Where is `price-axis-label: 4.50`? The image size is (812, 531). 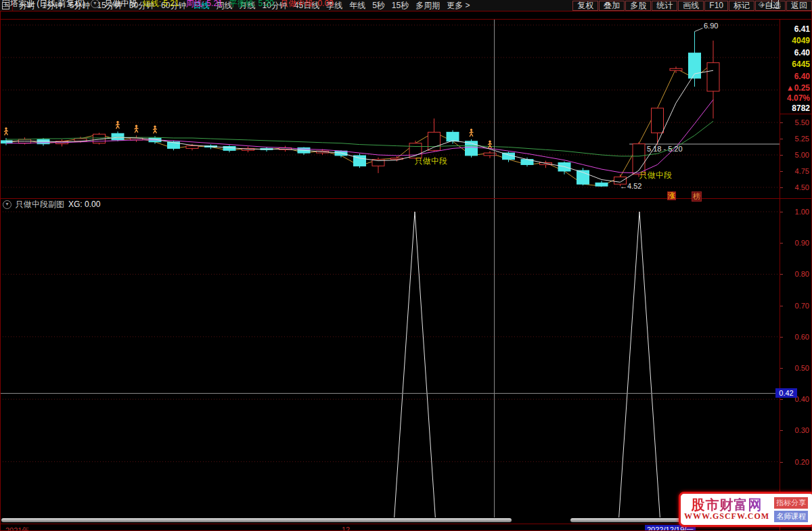
price-axis-label: 4.50 is located at coordinates (803, 187).